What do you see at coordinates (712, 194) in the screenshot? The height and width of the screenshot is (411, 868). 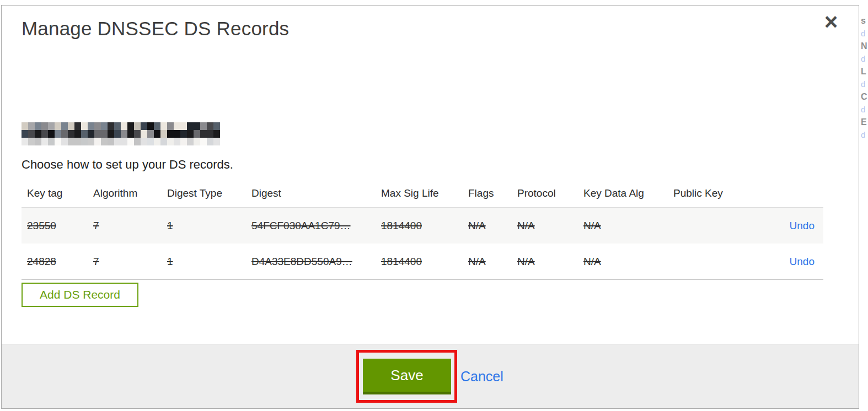 I see `column-header: Public Key` at bounding box center [712, 194].